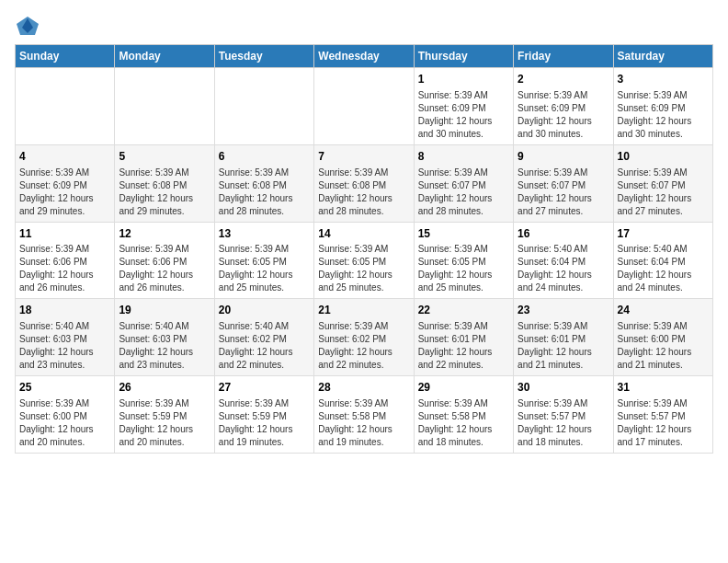 This screenshot has height=563, width=728. I want to click on calendar-cell: 13Sunrise: 5:39 AM Sunset: 6:05 PM Dayli…, so click(264, 260).